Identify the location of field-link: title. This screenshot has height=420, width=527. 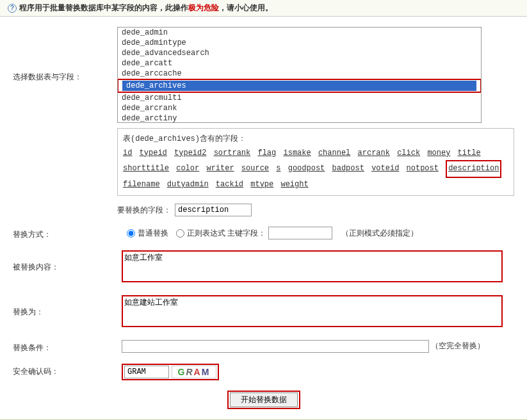
(469, 153).